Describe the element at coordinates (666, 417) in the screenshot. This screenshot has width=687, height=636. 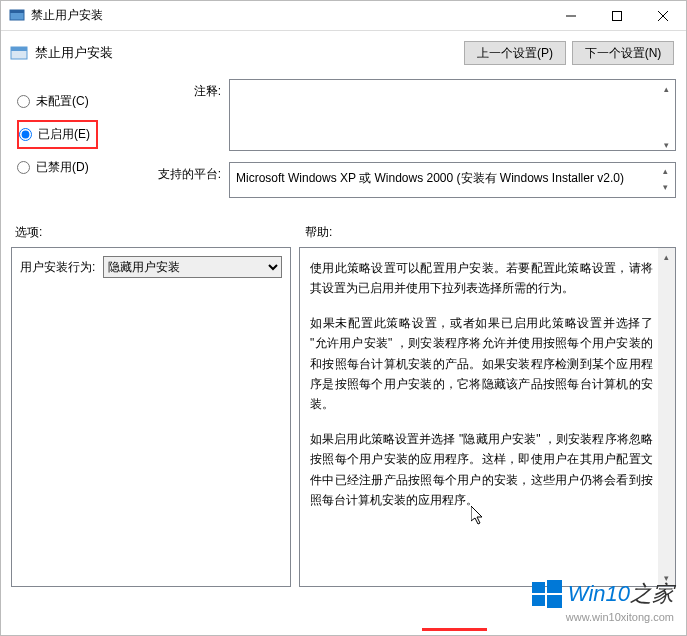
I see `scrollbar-track` at that location.